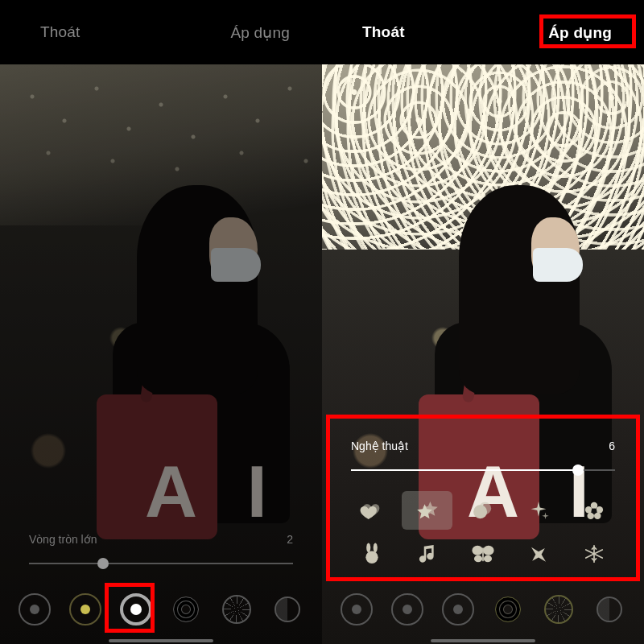 This screenshot has height=644, width=644. Describe the element at coordinates (594, 510) in the screenshot. I see `shape-flower` at that location.